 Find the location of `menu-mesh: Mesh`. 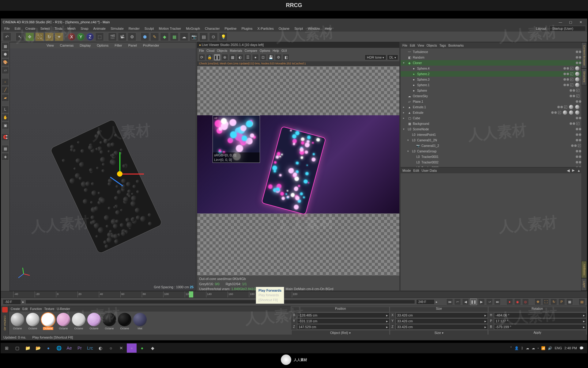

menu-mesh: Mesh is located at coordinates (72, 29).